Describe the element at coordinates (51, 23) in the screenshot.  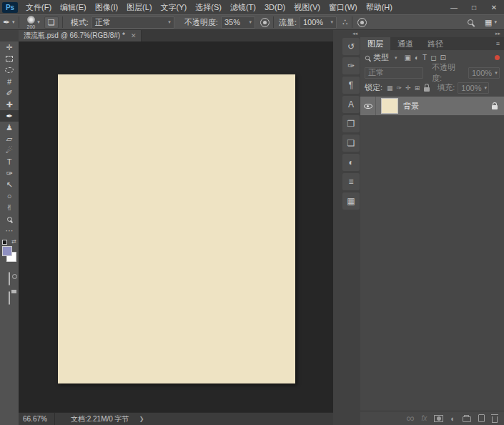
I see `toggle-brush-panel-button: ❏` at that location.